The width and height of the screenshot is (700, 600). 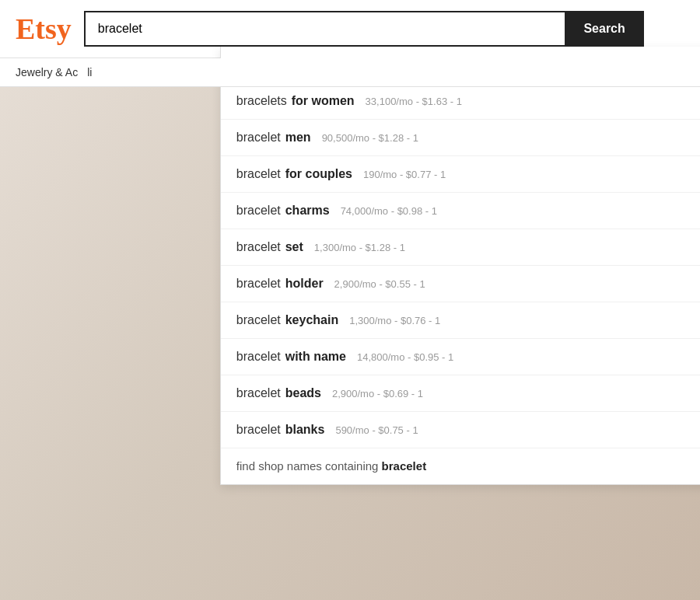 What do you see at coordinates (364, 29) in the screenshot?
I see `search-container: Search bracelet135,000/mo - $1.42 - 1bra…` at bounding box center [364, 29].